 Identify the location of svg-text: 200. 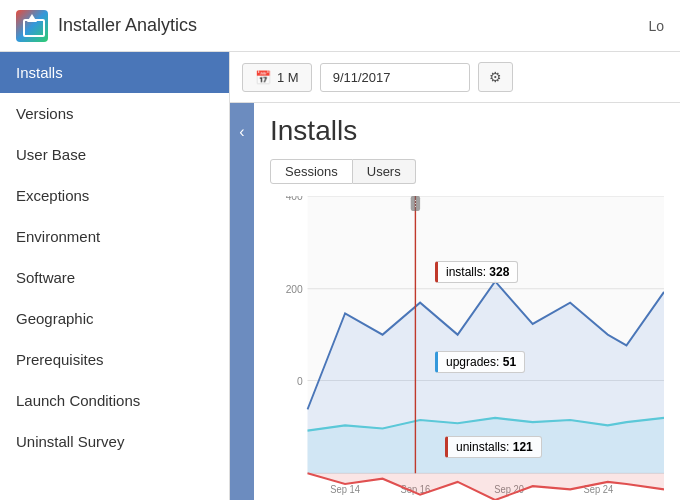
(294, 288).